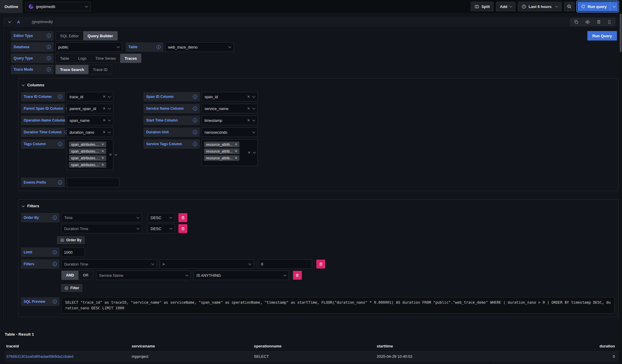 The height and width of the screenshot is (364, 622). What do you see at coordinates (58, 7) in the screenshot?
I see `datasource-picker: greptimedb` at bounding box center [58, 7].